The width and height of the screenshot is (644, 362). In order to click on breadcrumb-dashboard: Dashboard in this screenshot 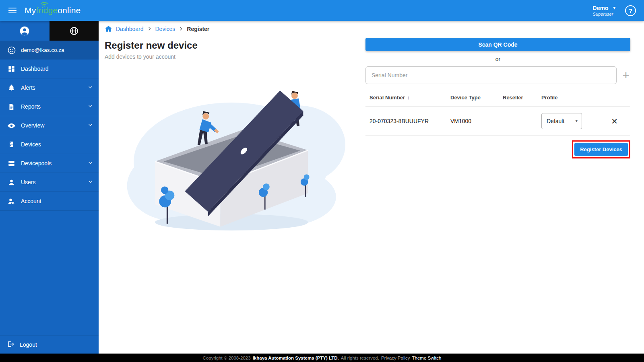, I will do `click(130, 29)`.